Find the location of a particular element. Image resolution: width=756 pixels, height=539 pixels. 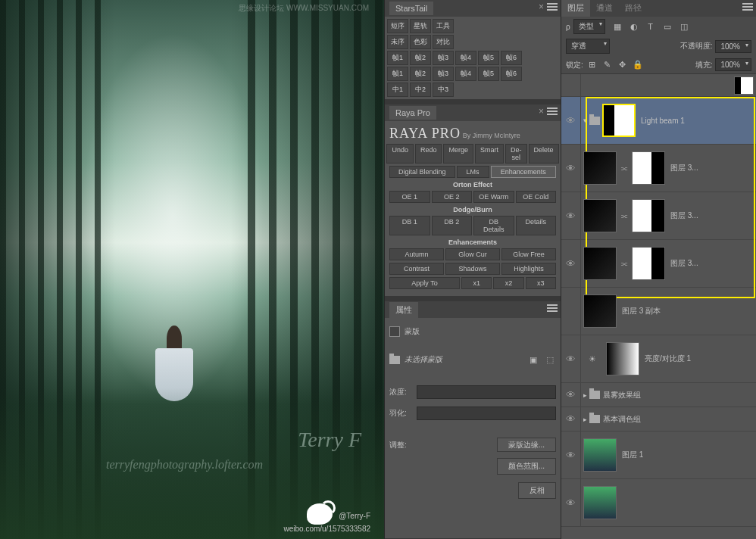

lock-all-icon: 🔒 is located at coordinates (638, 65).